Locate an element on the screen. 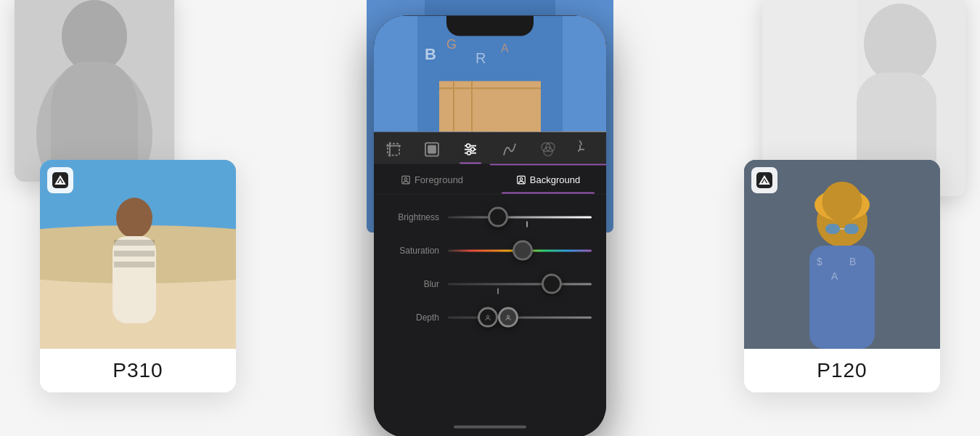 The width and height of the screenshot is (980, 436). brightness-label: Brightness is located at coordinates (414, 217).